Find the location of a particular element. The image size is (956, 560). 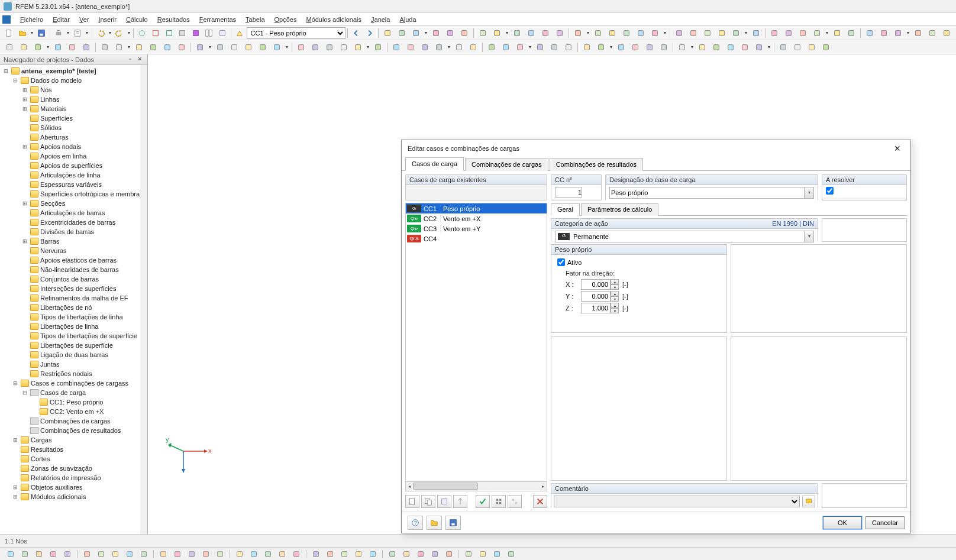

tree-item: ⊞Apoios nodais is located at coordinates (73, 147).